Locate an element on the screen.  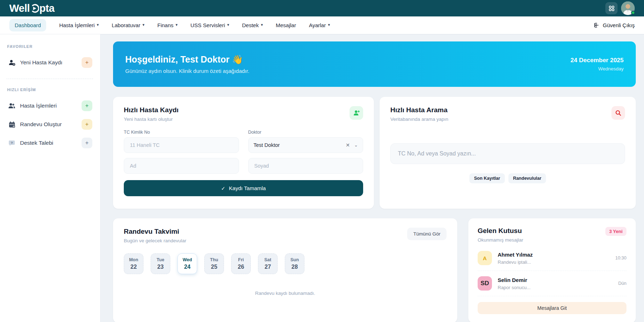
user-avatar is located at coordinates (628, 8).